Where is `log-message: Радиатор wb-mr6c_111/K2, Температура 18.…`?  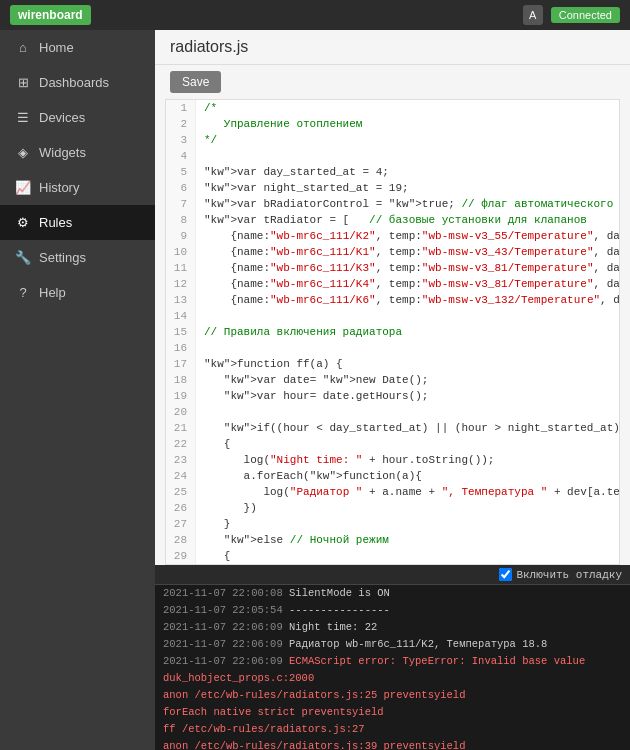 log-message: Радиатор wb-mr6c_111/K2, Температура 18.… is located at coordinates (418, 644).